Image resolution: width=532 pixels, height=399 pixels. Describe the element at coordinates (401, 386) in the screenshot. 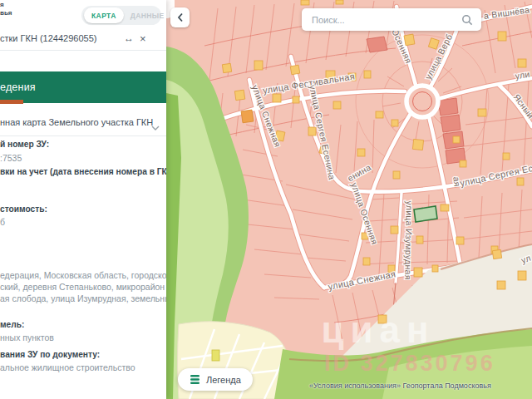

I see `map-attribution: «Условия использования» Геопортала Подмо…` at that location.